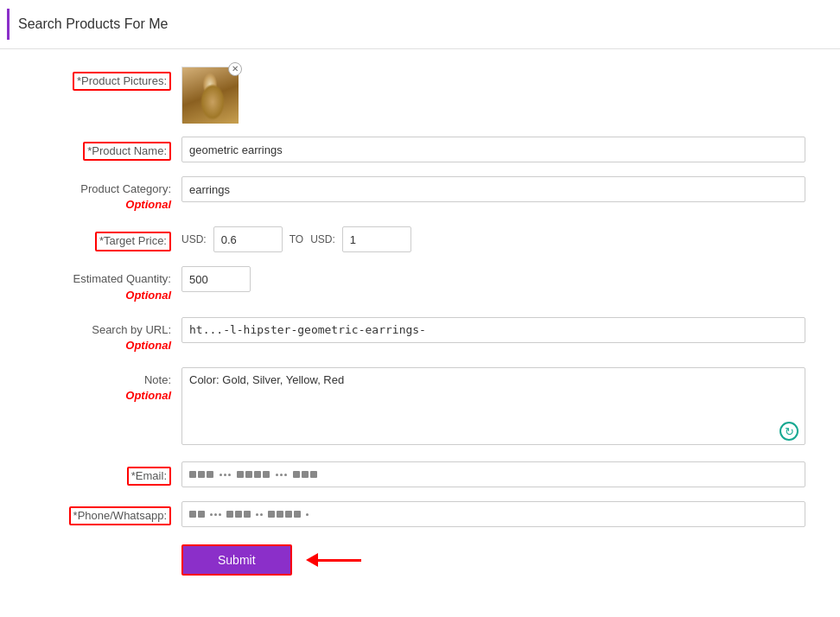 Image resolution: width=840 pixels, height=617 pixels. Describe the element at coordinates (108, 149) in the screenshot. I see `product-name-label-col: *Product Name:` at that location.